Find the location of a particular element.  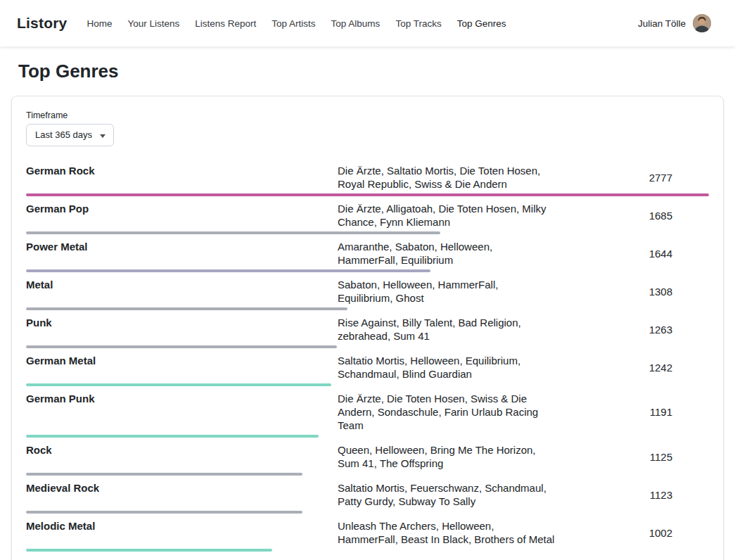

genre-count: 1002 is located at coordinates (632, 533).